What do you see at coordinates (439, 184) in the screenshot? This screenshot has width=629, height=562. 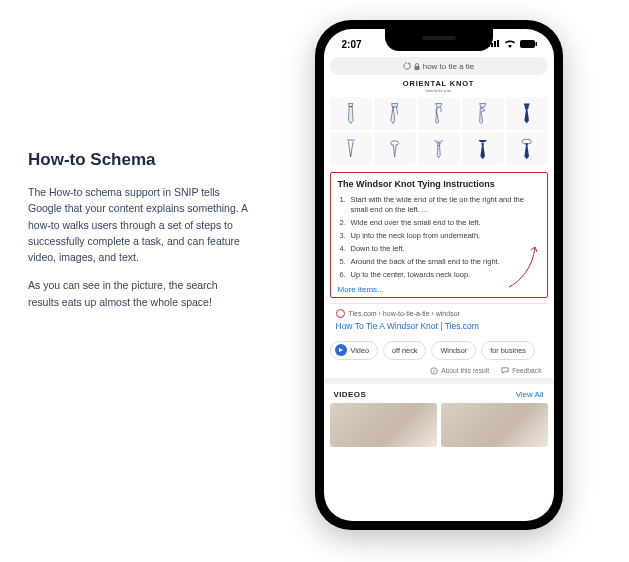 I see `snippet-title: The Windsor Knot Tying Instructions` at bounding box center [439, 184].